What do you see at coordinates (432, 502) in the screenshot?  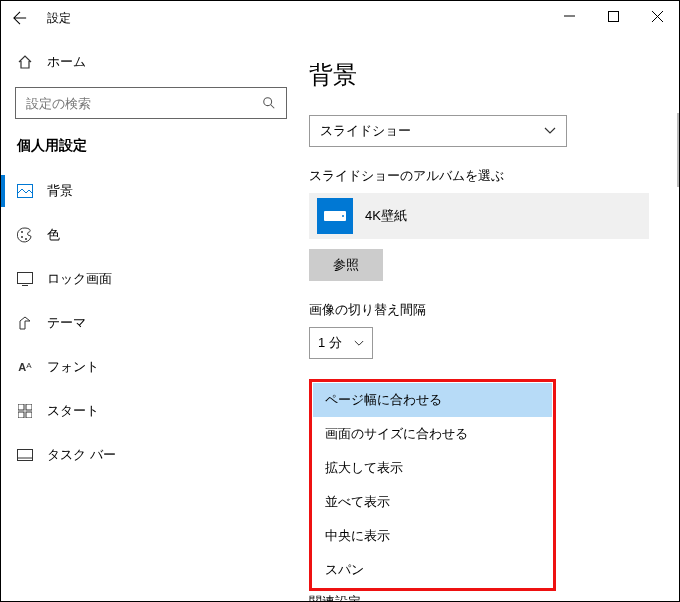 I see `fit-option: 並べて表示` at bounding box center [432, 502].